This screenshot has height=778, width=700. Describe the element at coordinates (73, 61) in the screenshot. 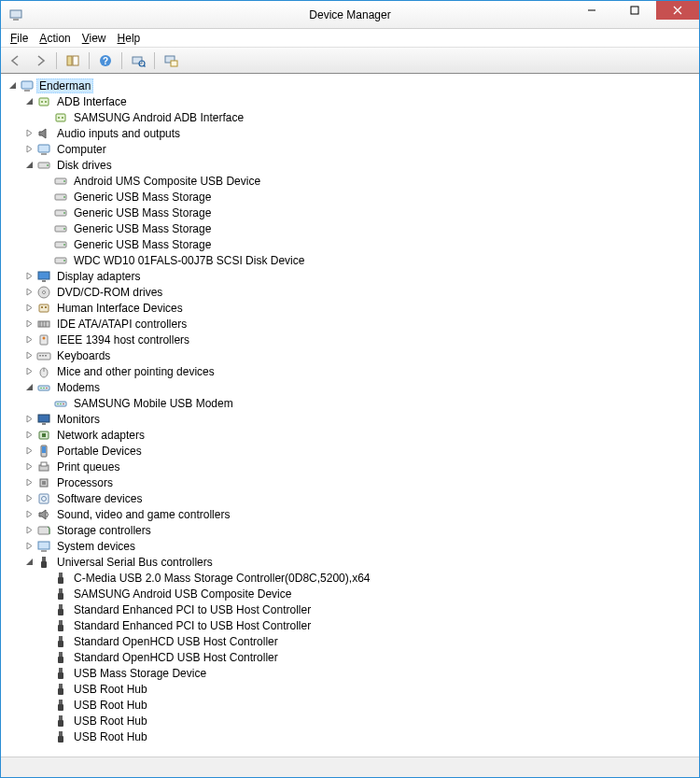

I see `show-hide-tree-button` at that location.